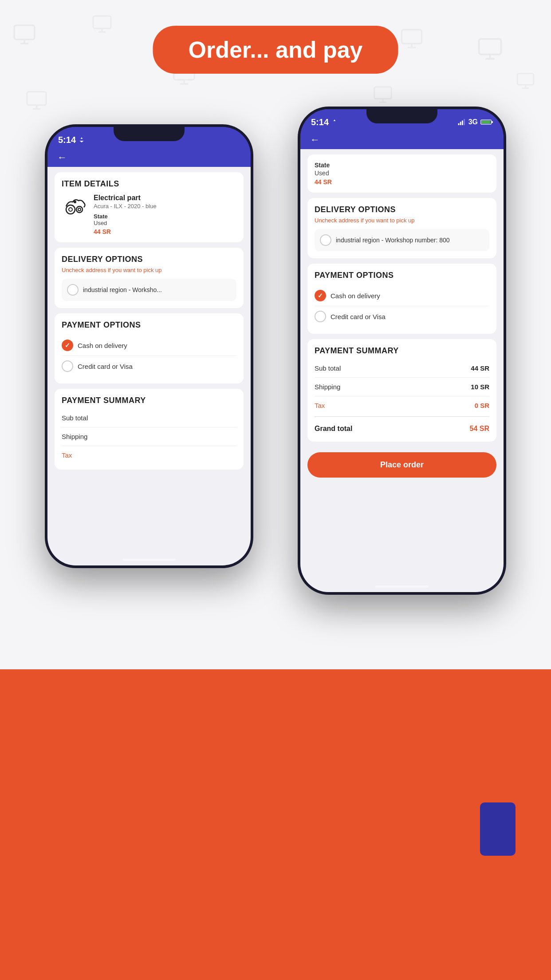 This screenshot has height=980, width=551. I want to click on payment-option-cod-right: Cash on delivery, so click(402, 296).